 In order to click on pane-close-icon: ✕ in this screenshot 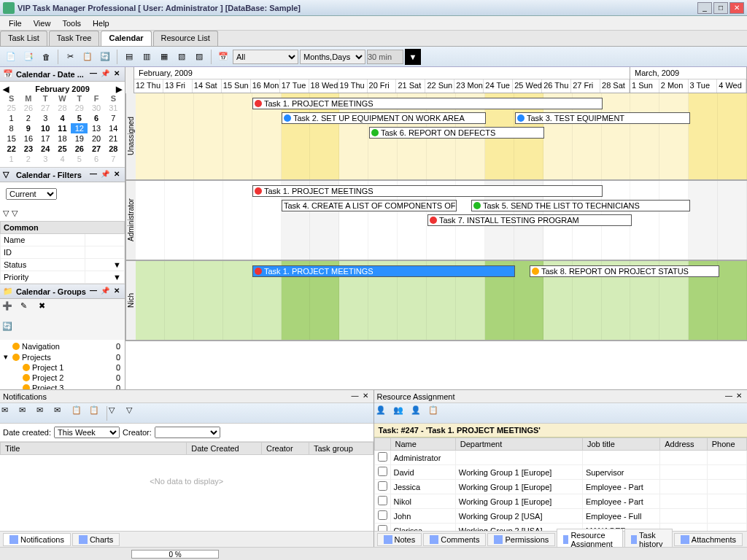, I will do `click(365, 397)`.